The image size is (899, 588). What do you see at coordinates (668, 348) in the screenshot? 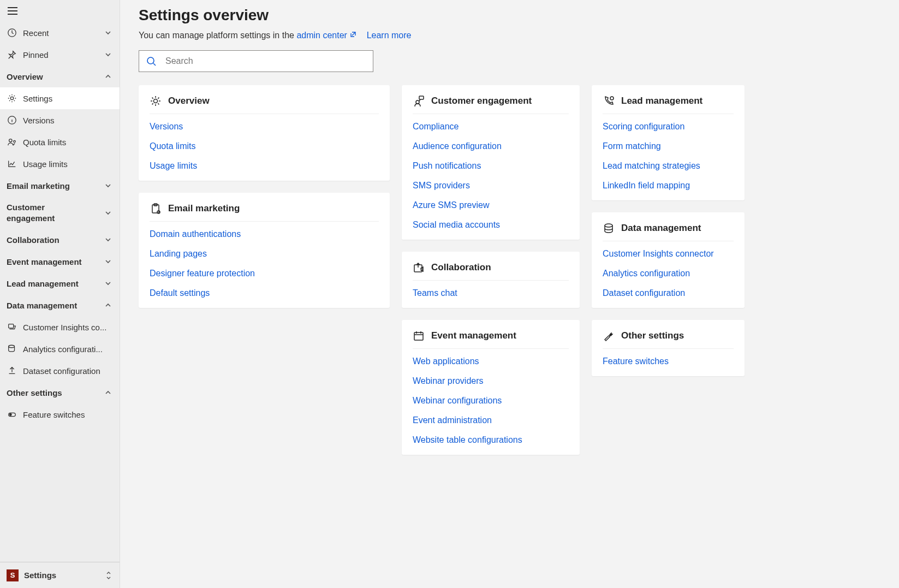
I see `card-other-settings: Other settings Feature switches` at bounding box center [668, 348].